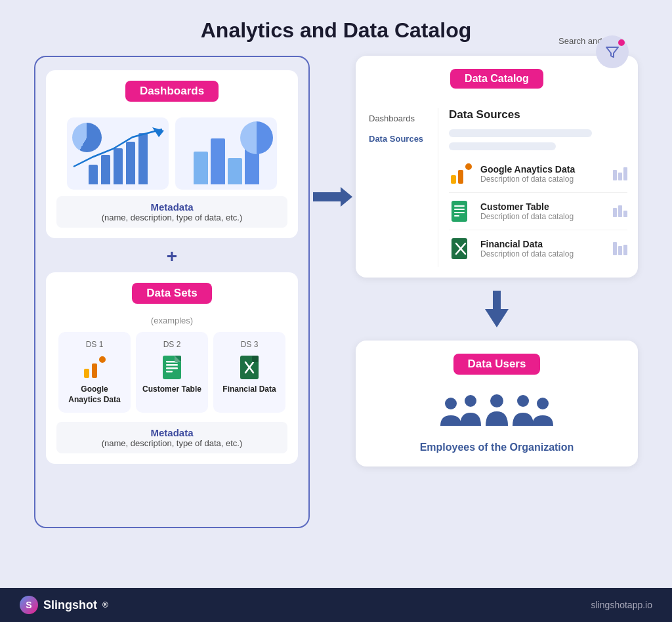  I want to click on item2-desc: Description of data catalog, so click(543, 217).